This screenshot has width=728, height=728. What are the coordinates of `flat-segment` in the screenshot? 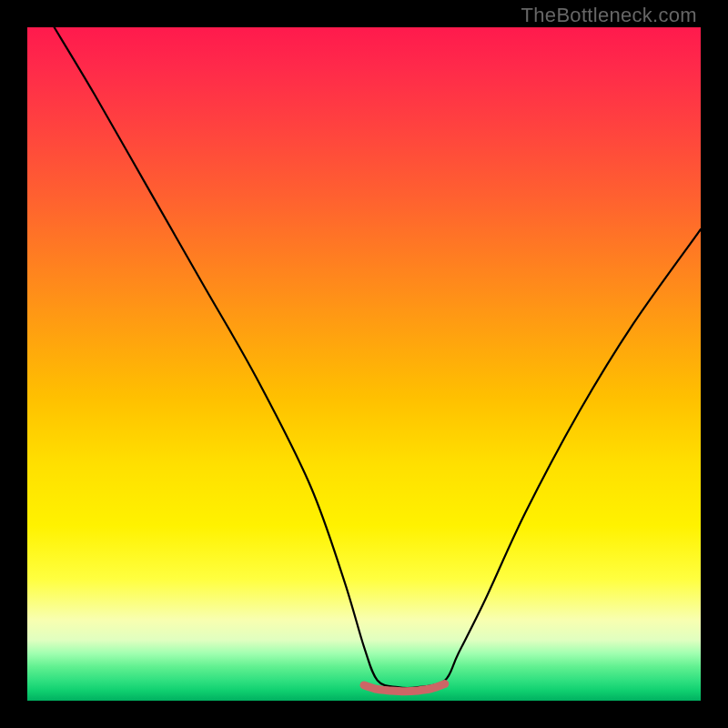 It's located at (404, 688).